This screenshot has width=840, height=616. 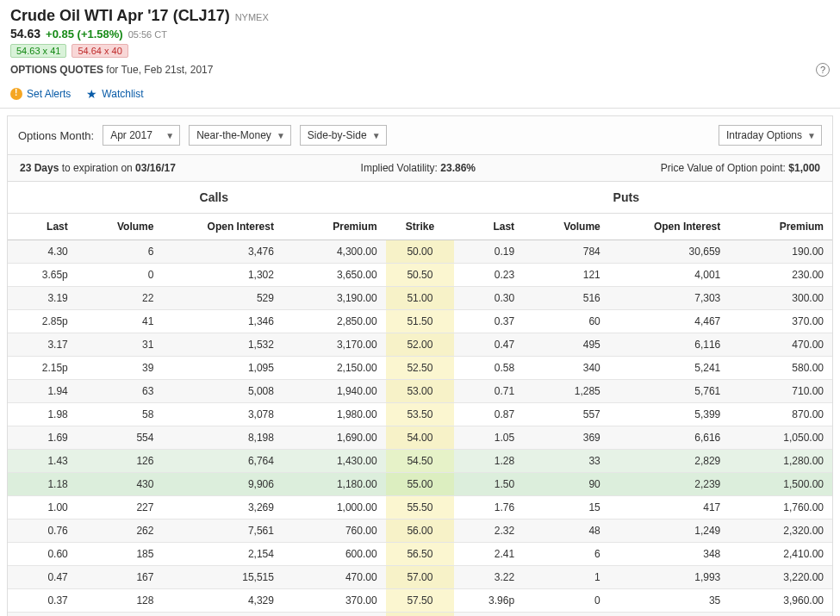 I want to click on set-alerts-link: Set Alerts, so click(x=40, y=94).